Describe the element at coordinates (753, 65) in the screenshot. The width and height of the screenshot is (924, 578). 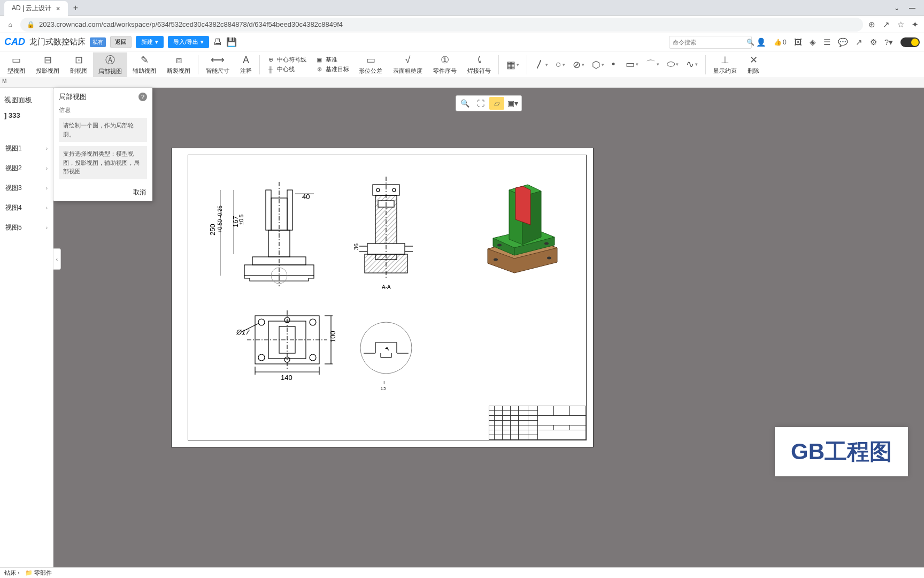
I see `ribbon-delete: ✕删除` at that location.